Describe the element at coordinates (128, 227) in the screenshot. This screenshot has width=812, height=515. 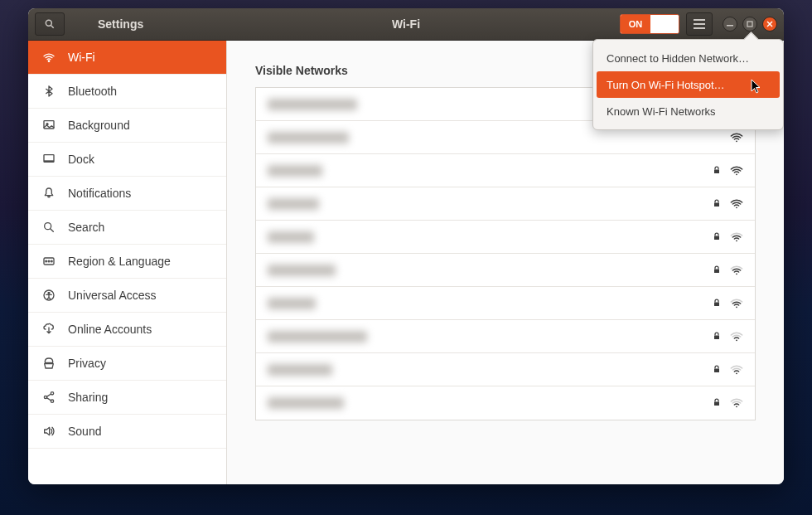
I see `sidebar-item-search: Search` at that location.